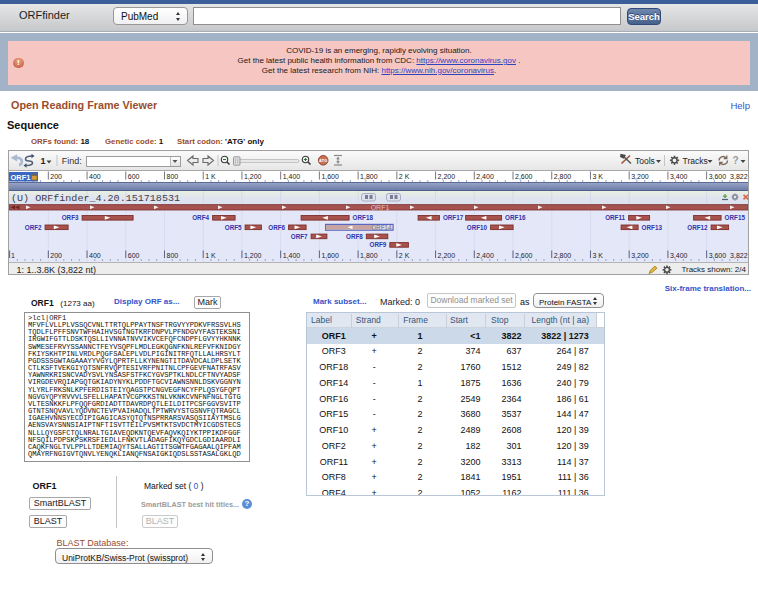 This screenshot has height=599, width=758. What do you see at coordinates (364, 218) in the screenshot?
I see `svg-text: ORF18` at bounding box center [364, 218].